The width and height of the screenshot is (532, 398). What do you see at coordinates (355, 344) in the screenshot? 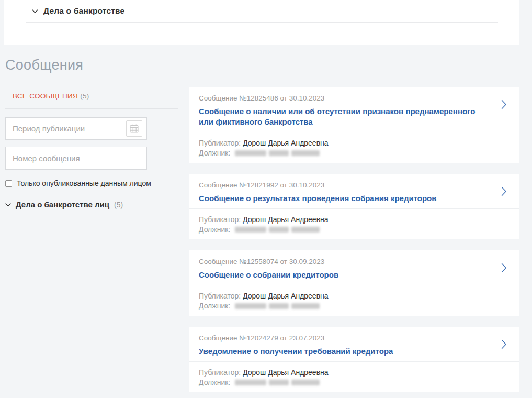
I see `message-card-top: Сообщение №12024279 от 23.07.2023 Уведом…` at bounding box center [355, 344].